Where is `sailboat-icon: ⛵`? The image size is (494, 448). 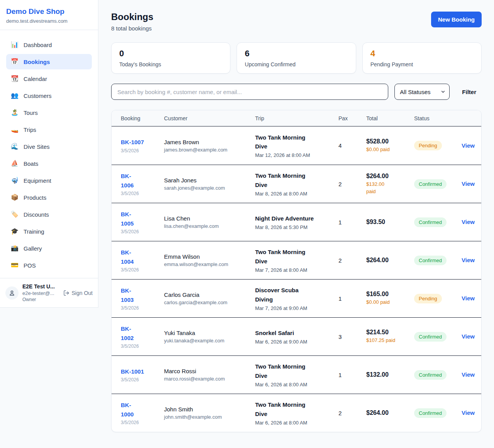 sailboat-icon: ⛵ is located at coordinates (15, 163).